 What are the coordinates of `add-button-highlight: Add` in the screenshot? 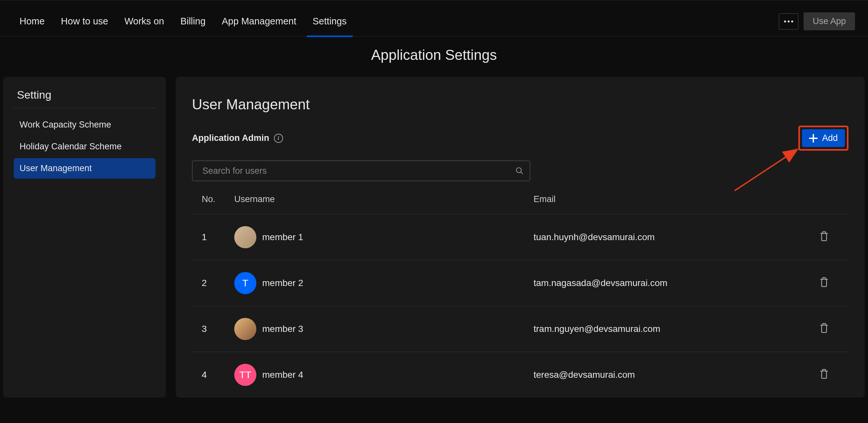 It's located at (824, 138).